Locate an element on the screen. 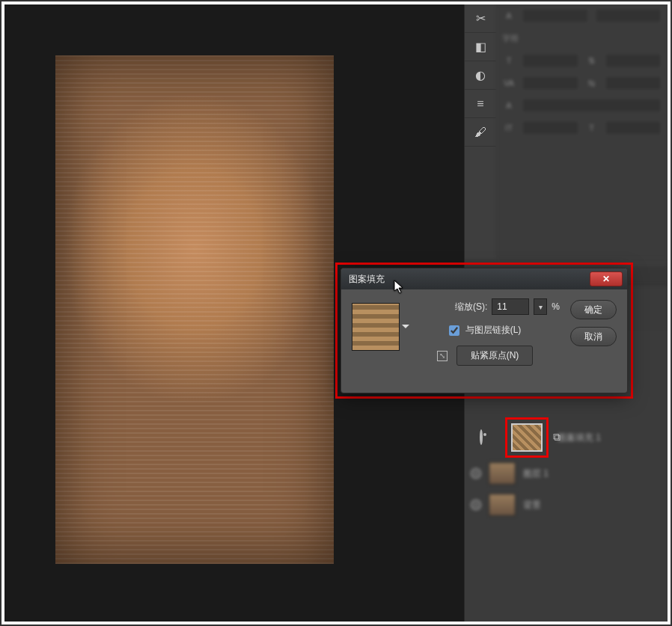 The height and width of the screenshot is (626, 672). layer-name: 图层 1 is located at coordinates (593, 474).